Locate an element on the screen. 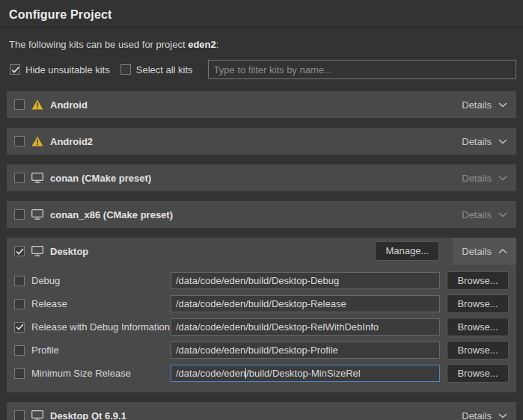 Image resolution: width=523 pixels, height=420 pixels. path-text: /data/code/eden/build/Desktop-Release is located at coordinates (261, 303).